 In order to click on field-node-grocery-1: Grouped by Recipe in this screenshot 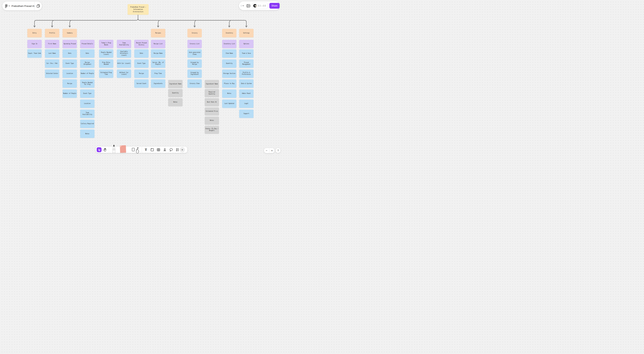, I will do `click(194, 64)`.